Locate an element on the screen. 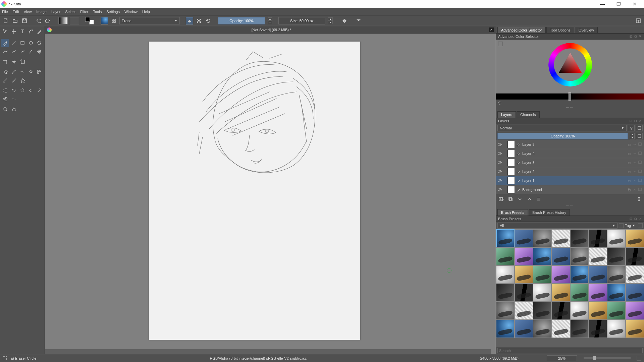 Image resolution: width=644 pixels, height=362 pixels. document-tab: [Not Saved] (69.2 MiB) * ✕ is located at coordinates (270, 30).